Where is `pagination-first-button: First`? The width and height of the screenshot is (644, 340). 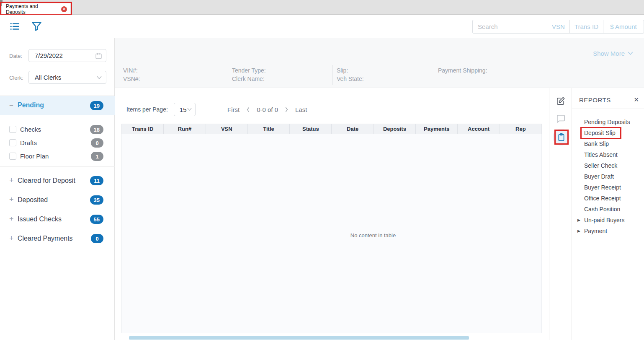 pagination-first-button: First is located at coordinates (234, 110).